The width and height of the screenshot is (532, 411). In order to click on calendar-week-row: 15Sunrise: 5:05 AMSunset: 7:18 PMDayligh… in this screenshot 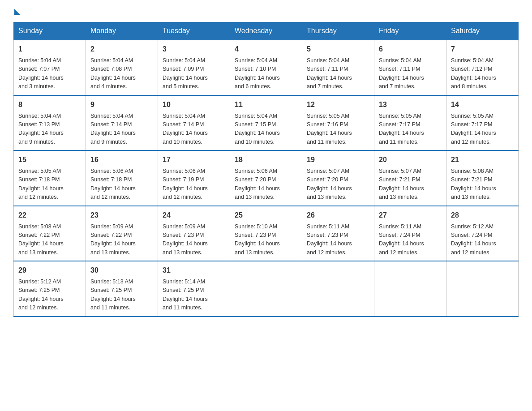, I will do `click(266, 178)`.